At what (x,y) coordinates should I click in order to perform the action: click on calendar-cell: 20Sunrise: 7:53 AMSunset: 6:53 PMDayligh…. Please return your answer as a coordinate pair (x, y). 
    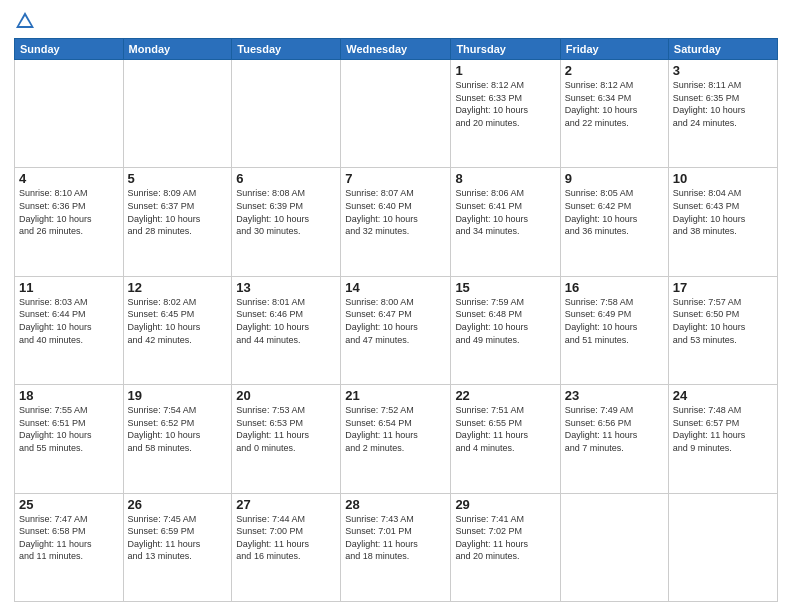
    Looking at the image, I should click on (286, 439).